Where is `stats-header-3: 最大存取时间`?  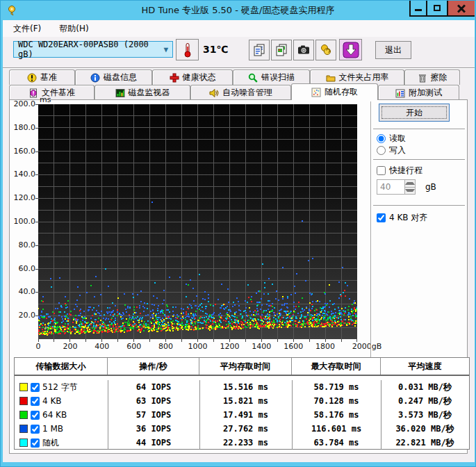
stats-header-3: 最大存取时间 is located at coordinates (336, 366).